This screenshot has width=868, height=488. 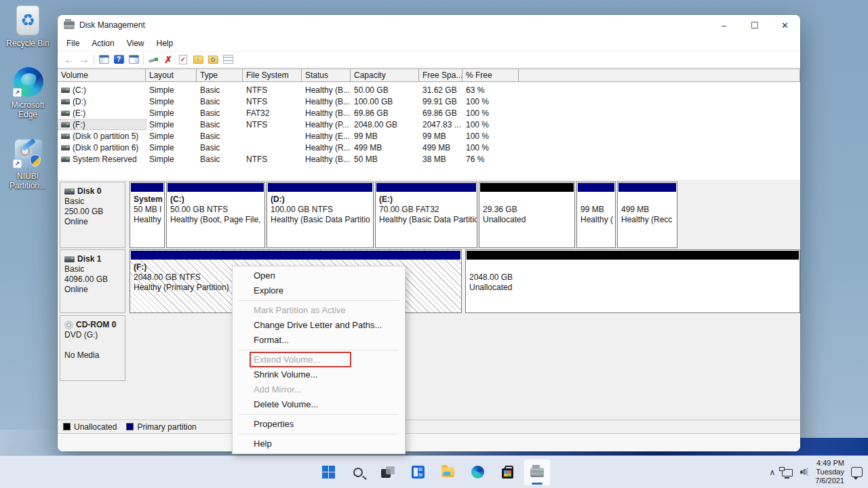 I want to click on table-row: (Disk 0 partition 5) Simple Basic Health…, so click(x=429, y=136).